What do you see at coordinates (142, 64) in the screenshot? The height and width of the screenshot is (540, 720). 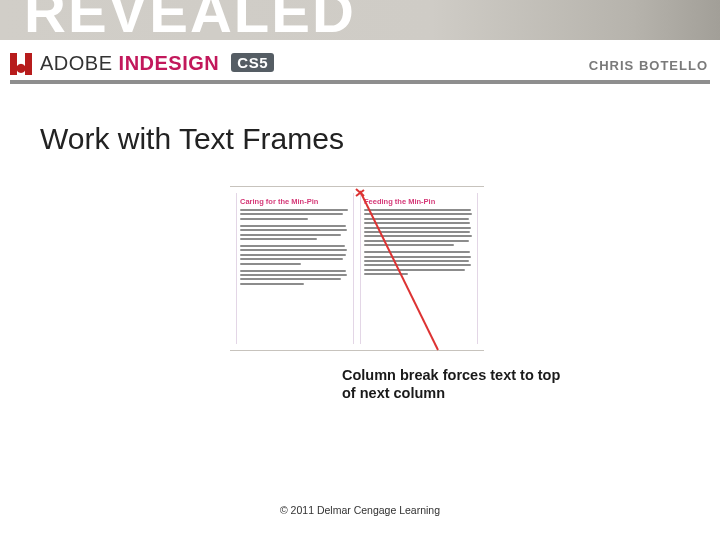 I see `brand-line: ADOBE INDESIGN CS5` at bounding box center [142, 64].